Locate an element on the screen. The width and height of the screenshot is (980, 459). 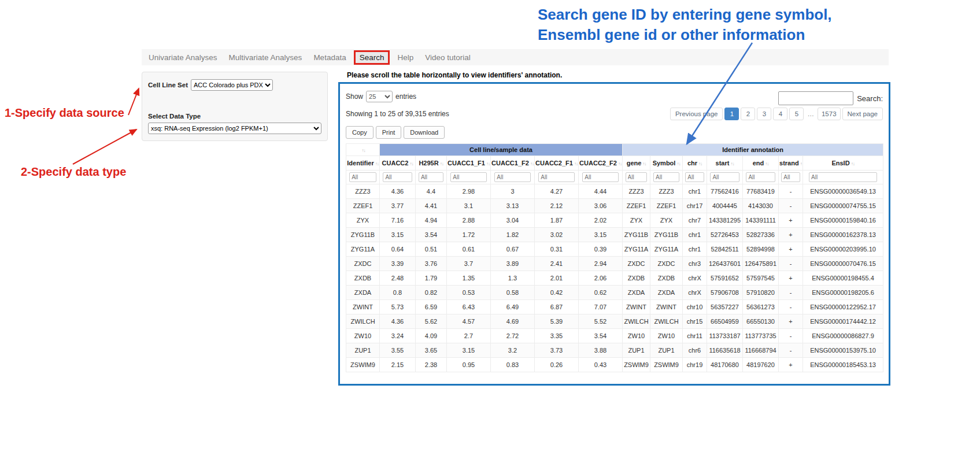
table-cell: chr1 is located at coordinates (695, 250).